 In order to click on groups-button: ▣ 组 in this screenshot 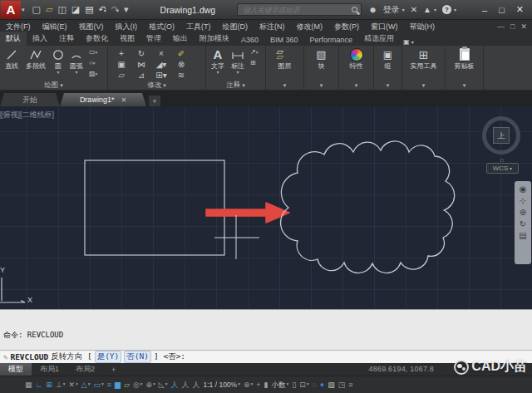, I will do `click(387, 59)`.